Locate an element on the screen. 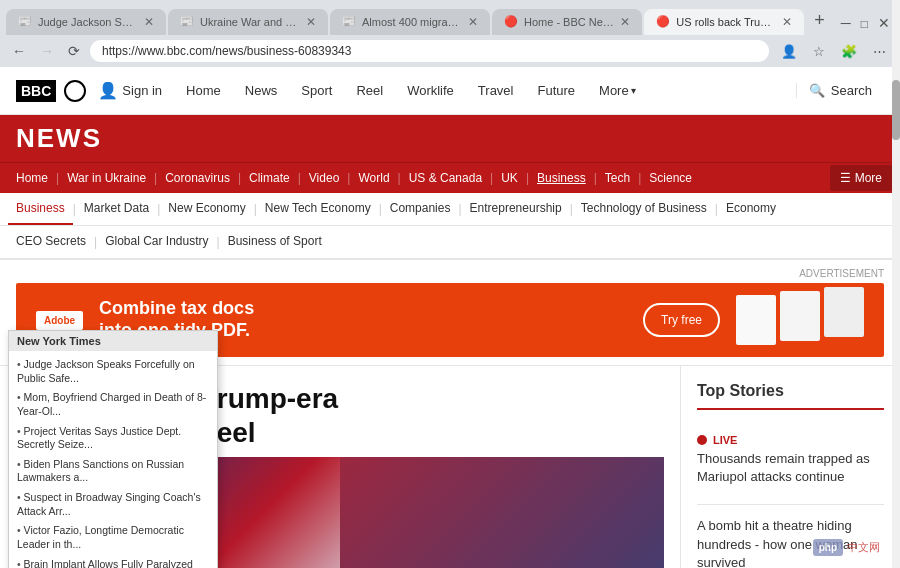  sec-nav-science: Science is located at coordinates (670, 178).